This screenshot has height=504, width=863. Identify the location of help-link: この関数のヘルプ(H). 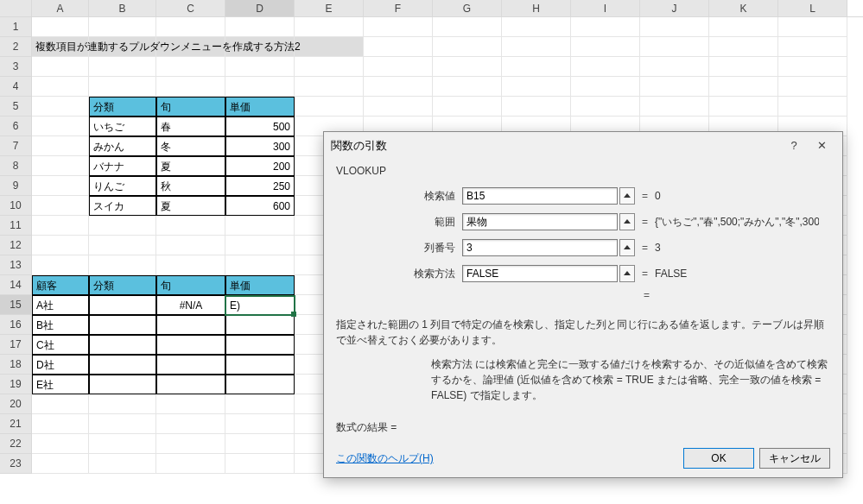
(385, 459).